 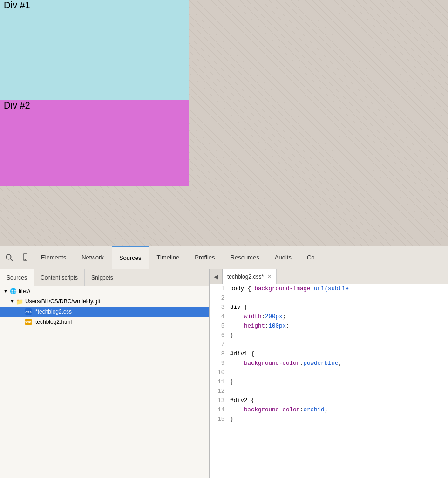 What do you see at coordinates (329, 298) in the screenshot?
I see `code-line-2: 2` at bounding box center [329, 298].